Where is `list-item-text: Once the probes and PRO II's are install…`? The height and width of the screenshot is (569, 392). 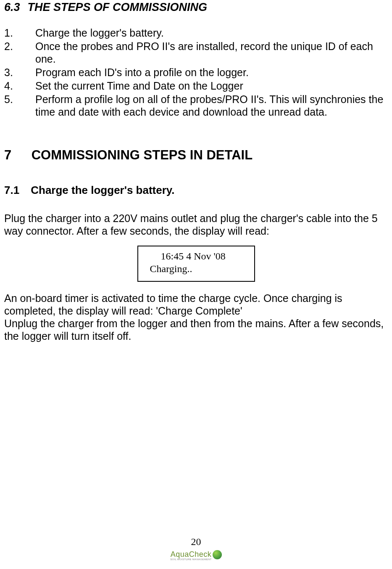
list-item-text: Once the probes and PRO II's are install… is located at coordinates (212, 53).